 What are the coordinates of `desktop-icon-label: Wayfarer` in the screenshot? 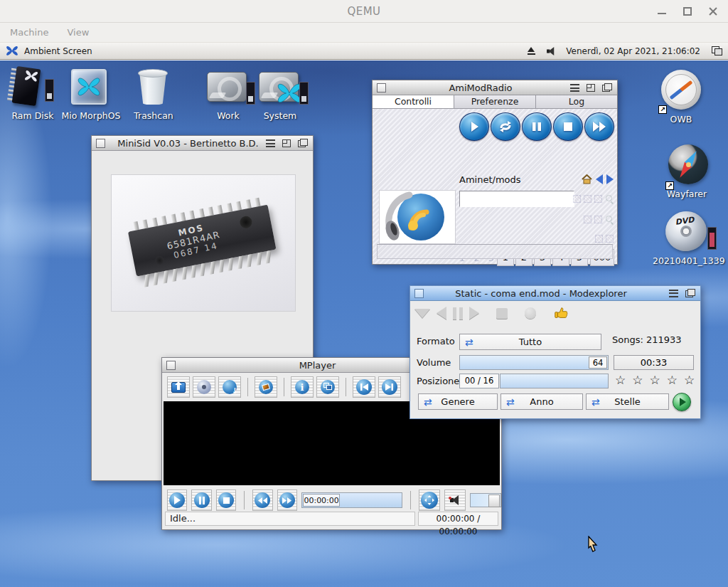 It's located at (687, 194).